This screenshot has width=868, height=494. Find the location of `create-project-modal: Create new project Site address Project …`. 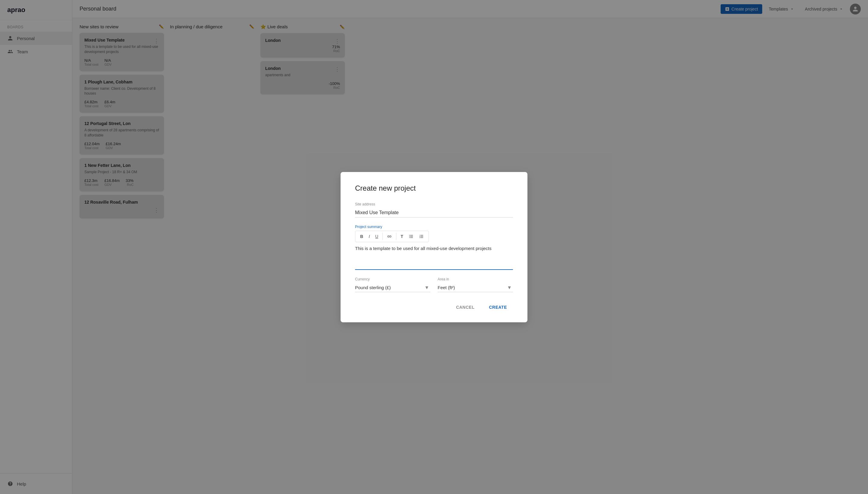

create-project-modal: Create new project Site address Project … is located at coordinates (434, 247).